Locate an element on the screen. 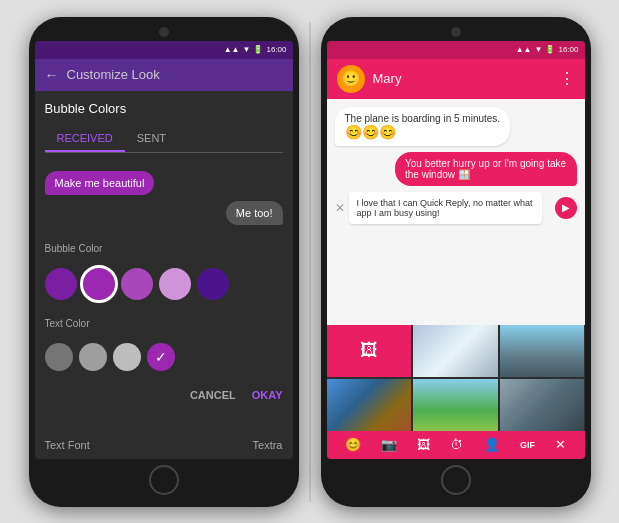  tab-received: RECEIVED is located at coordinates (85, 139).